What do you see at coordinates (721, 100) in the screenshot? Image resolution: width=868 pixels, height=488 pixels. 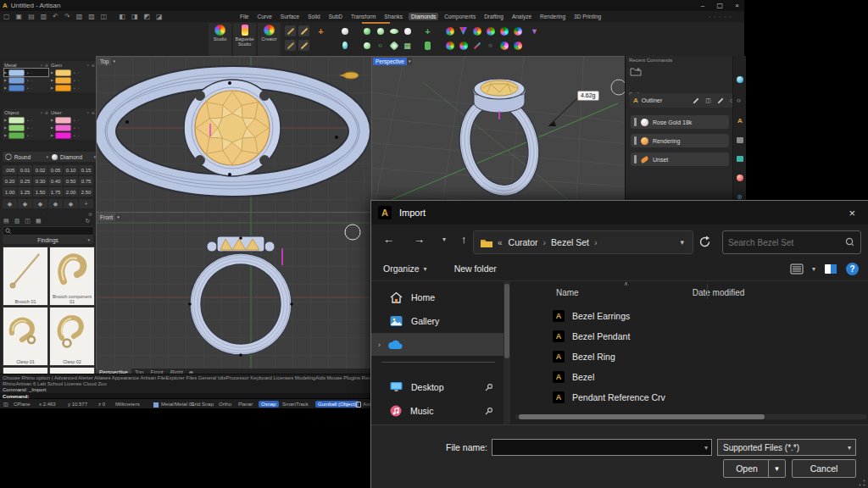 I see `outliner-rename-icon` at bounding box center [721, 100].